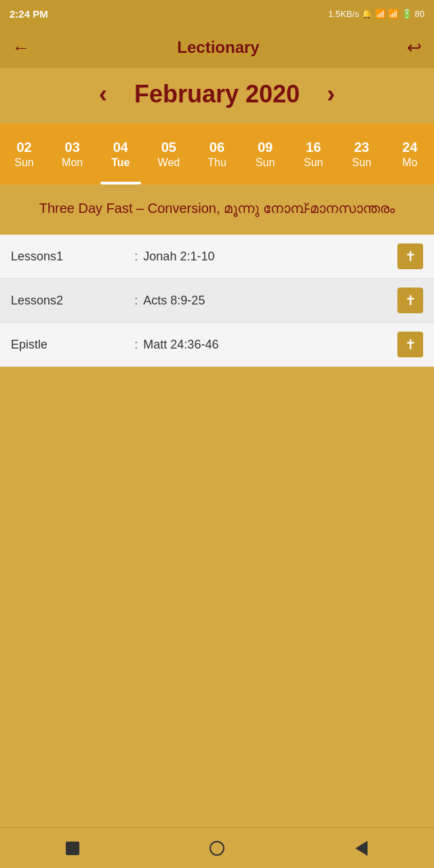 The width and height of the screenshot is (434, 868). I want to click on date-number: 16, so click(313, 148).